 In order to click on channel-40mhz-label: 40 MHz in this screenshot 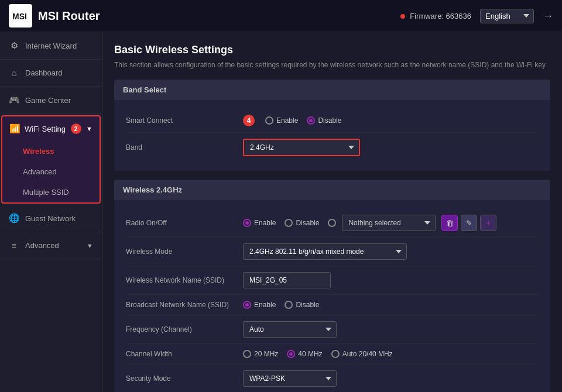, I will do `click(310, 354)`.